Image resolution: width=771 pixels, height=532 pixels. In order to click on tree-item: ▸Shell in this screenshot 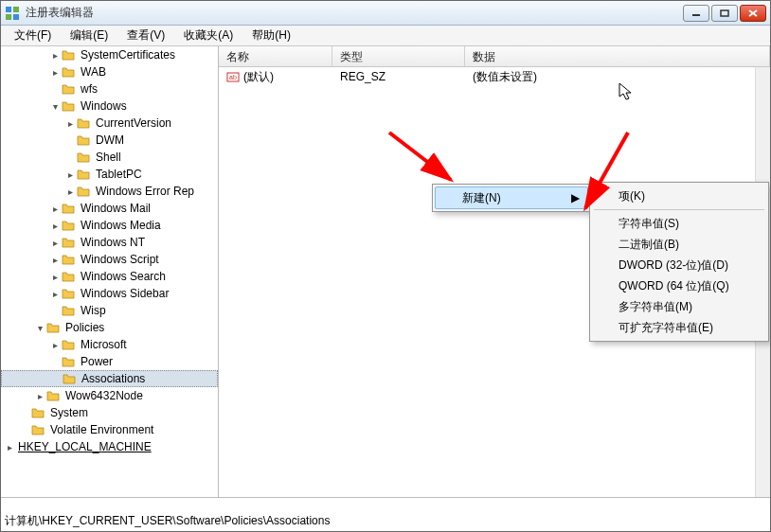, I will do `click(110, 157)`.